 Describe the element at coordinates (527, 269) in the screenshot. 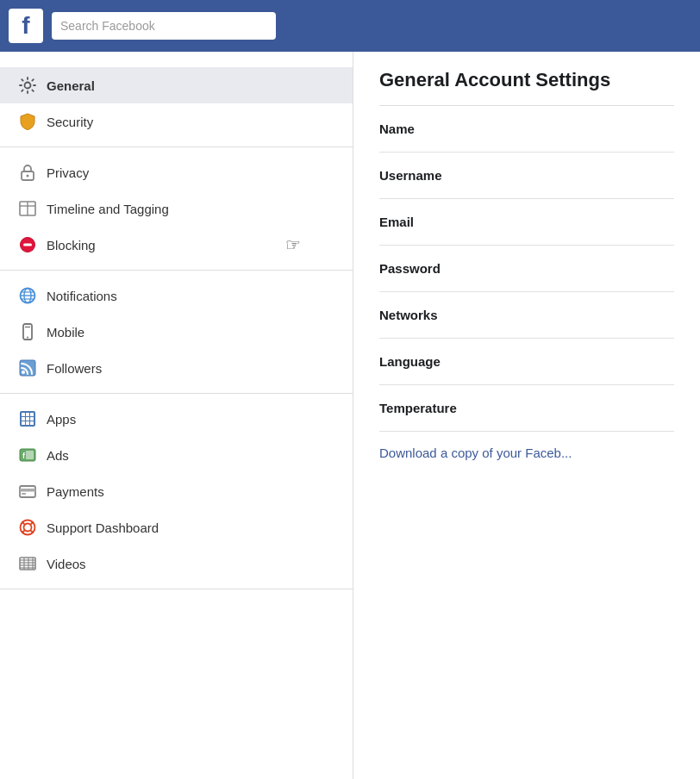

I see `settings-row-password: Password` at that location.